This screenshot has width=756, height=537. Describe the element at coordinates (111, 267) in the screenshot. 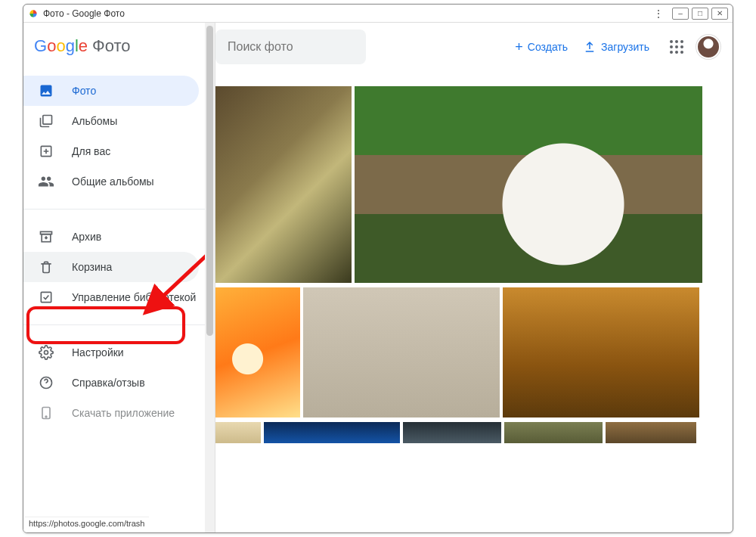

I see `sidebar-item-trash: Корзина` at that location.